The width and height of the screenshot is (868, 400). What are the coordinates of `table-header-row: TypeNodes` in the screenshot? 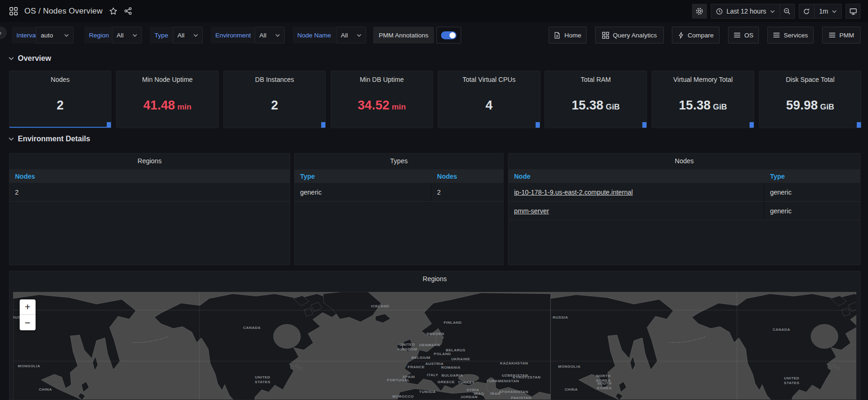 It's located at (399, 176).